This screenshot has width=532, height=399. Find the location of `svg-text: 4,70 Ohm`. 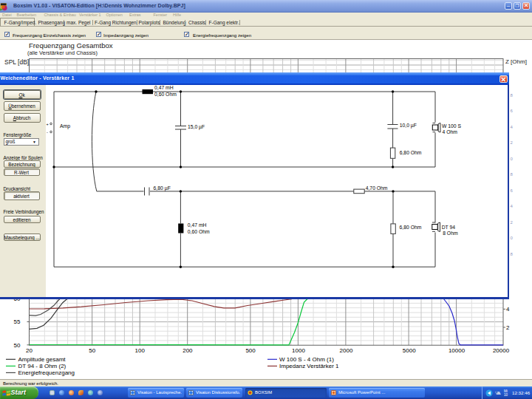

svg-text: 4,70 Ohm is located at coordinates (377, 188).